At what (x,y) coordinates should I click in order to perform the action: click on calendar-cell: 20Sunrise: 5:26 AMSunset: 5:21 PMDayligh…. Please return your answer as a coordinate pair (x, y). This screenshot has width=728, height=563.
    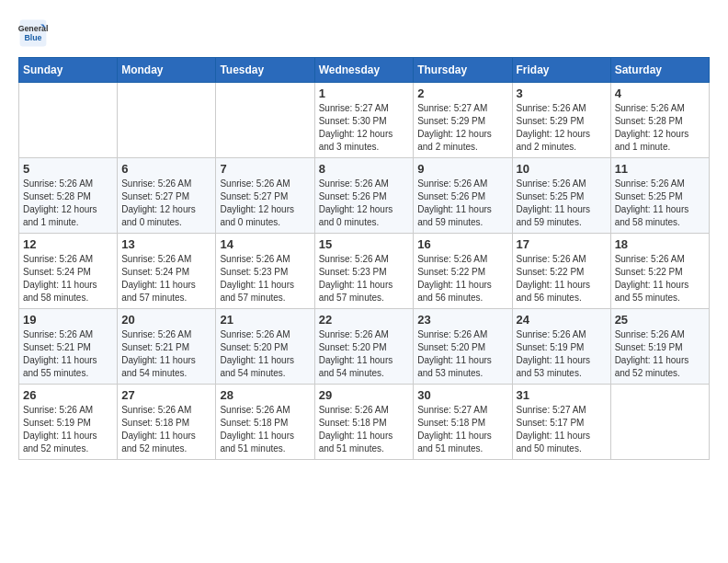
    Looking at the image, I should click on (167, 347).